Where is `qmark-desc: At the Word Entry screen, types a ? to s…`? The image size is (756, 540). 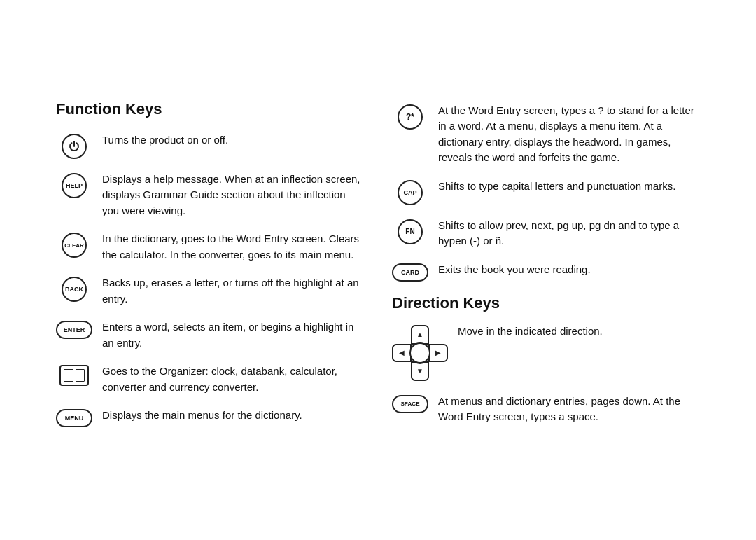 qmark-desc: At the Word Entry screen, types a ? to s… is located at coordinates (569, 134).